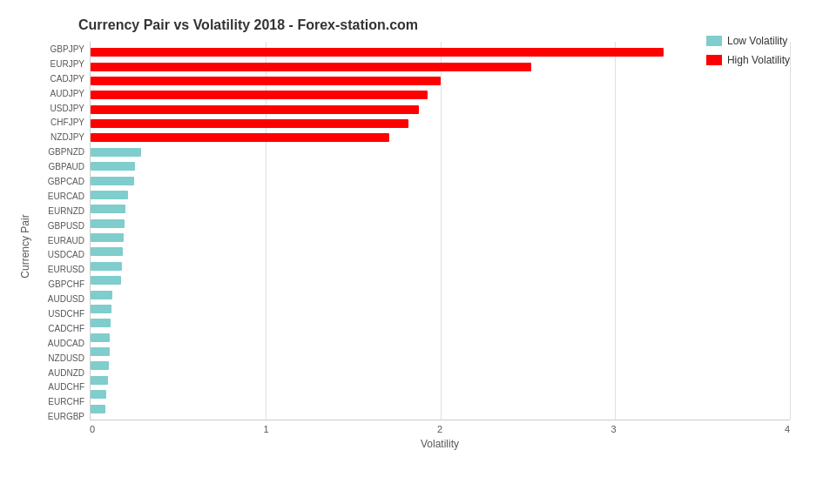 Image resolution: width=816 pixels, height=504 pixels. Describe the element at coordinates (25, 245) in the screenshot. I see `y-axis-label: Currency Pair` at that location.